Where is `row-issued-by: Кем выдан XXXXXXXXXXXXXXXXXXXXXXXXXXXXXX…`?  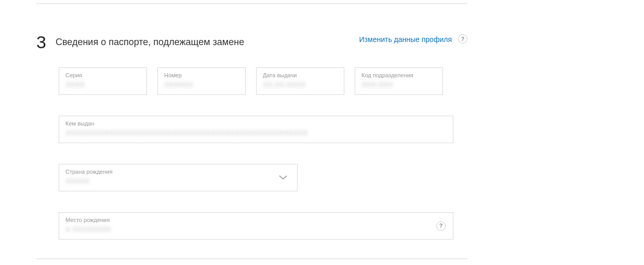 row-issued-by: Кем выдан XXXXXXXXXXXXXXXXXXXXXXXXXXXXXX… is located at coordinates (264, 130).